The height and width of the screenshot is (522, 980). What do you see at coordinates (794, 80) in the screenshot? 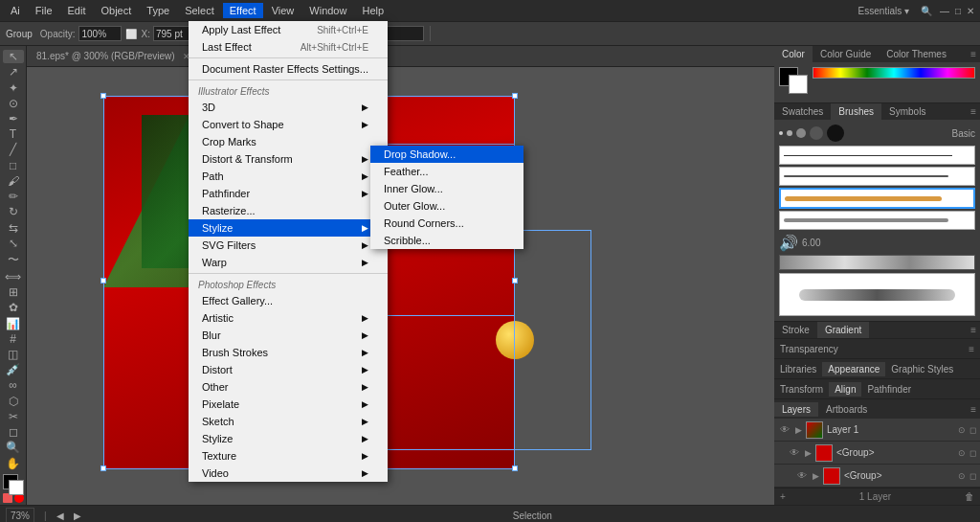
I see `fg-bg-colors` at bounding box center [794, 80].